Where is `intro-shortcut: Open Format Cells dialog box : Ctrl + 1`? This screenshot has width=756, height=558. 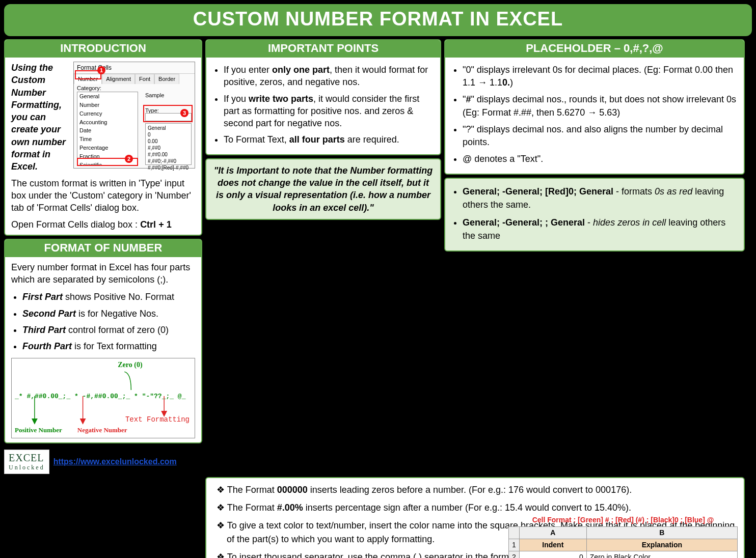
intro-shortcut: Open Format Cells dialog box : Ctrl + 1 is located at coordinates (103, 225).